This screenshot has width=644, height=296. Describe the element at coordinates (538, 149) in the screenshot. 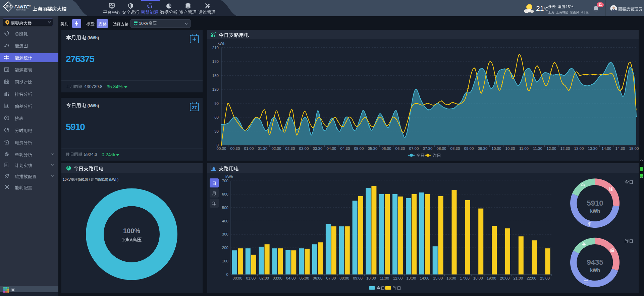

I see `svg-text: 11:30` at that location.